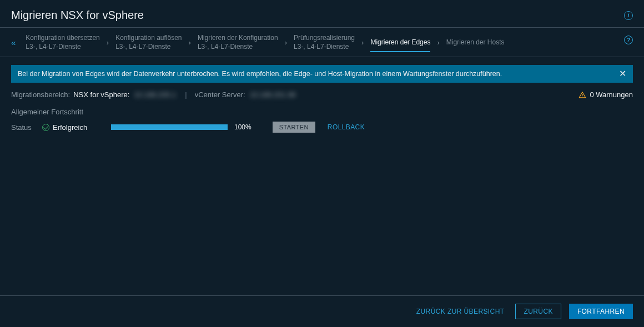  What do you see at coordinates (149, 45) in the screenshot?
I see `breadcrumb-step-resolve-config: Konfiguration auflösen L3-, L4-L7-Dienst…` at bounding box center [149, 45].